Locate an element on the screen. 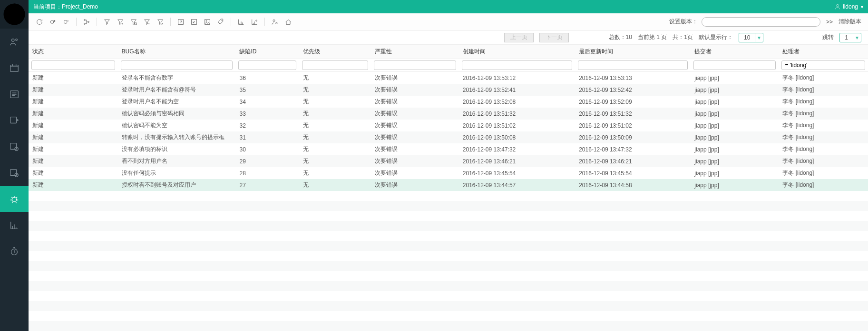 The image size is (868, 331). version-input is located at coordinates (761, 22).